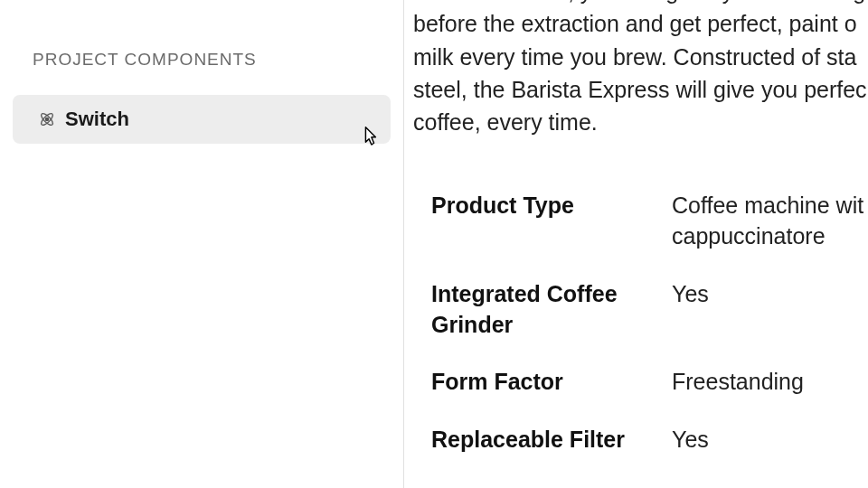  Describe the element at coordinates (649, 221) in the screenshot. I see `spec-row: Product Type Coffee machine wit cappucci…` at that location.